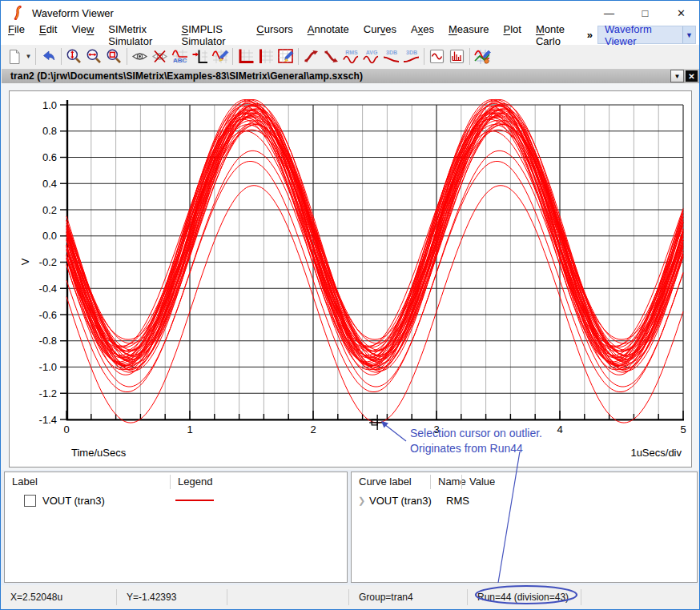  I want to click on zoom-horizontal-icon, so click(95, 56).